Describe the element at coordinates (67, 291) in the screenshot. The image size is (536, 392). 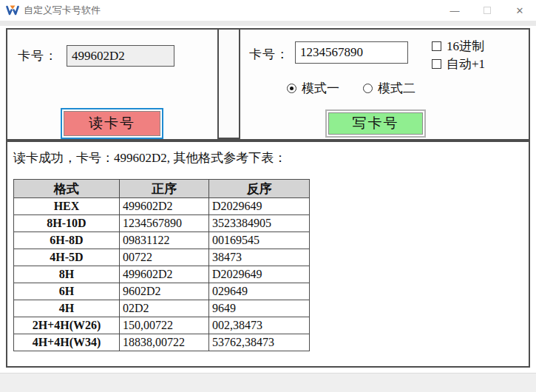
I see `format-cell: 6H` at that location.